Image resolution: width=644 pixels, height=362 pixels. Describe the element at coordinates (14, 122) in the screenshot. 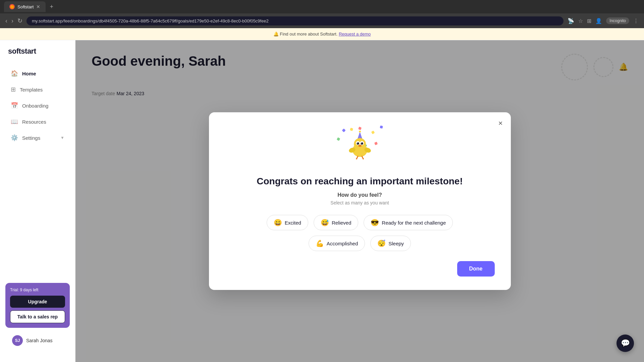

I see `resources-icon: 📖` at that location.